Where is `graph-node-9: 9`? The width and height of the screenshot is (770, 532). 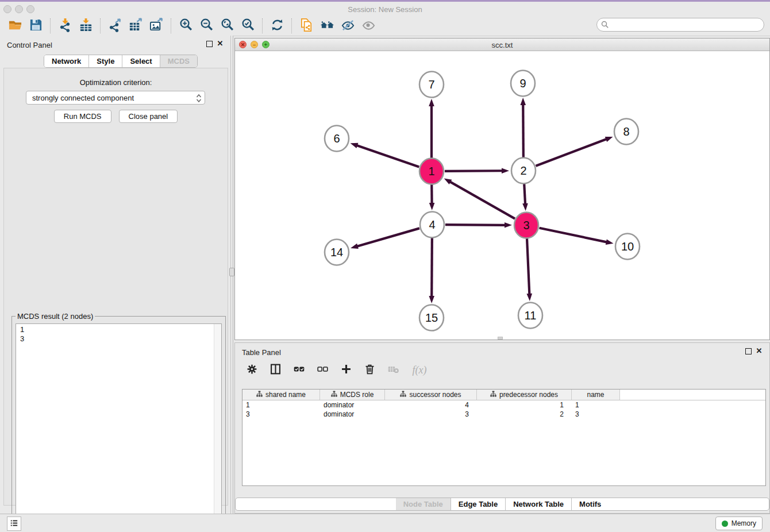
graph-node-9: 9 is located at coordinates (523, 84).